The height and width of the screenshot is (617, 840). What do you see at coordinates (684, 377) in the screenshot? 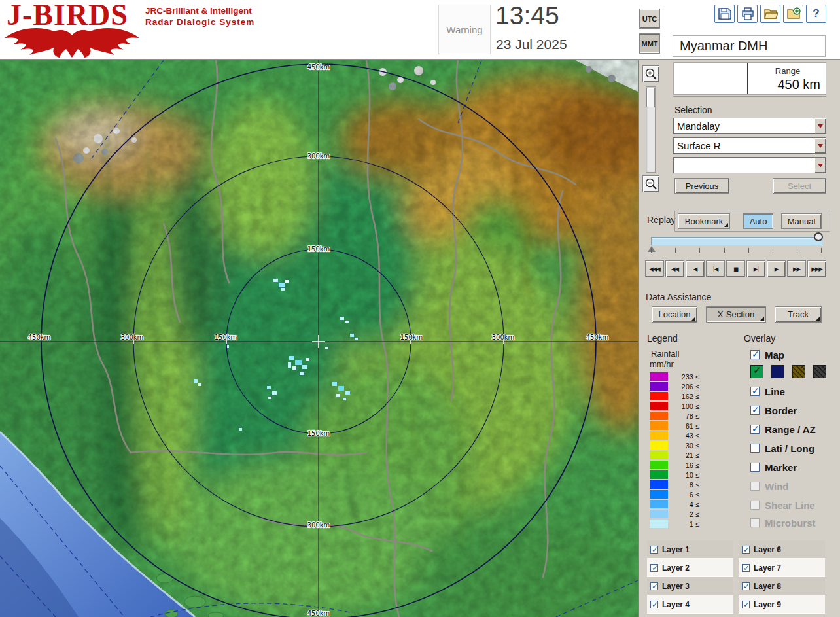
I see `legend-item-label: 233 ≤` at bounding box center [684, 377].